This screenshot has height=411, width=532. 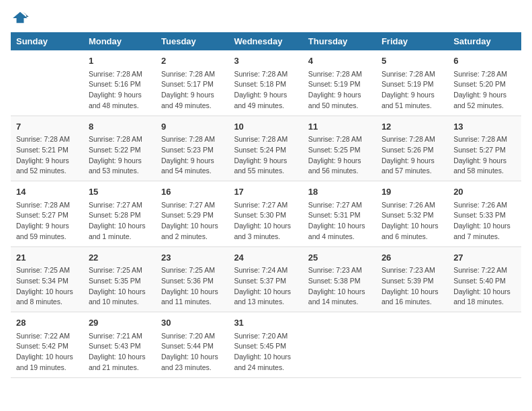 What do you see at coordinates (412, 85) in the screenshot?
I see `sunset-text: Sunset: 5:19 PM` at bounding box center [412, 85].